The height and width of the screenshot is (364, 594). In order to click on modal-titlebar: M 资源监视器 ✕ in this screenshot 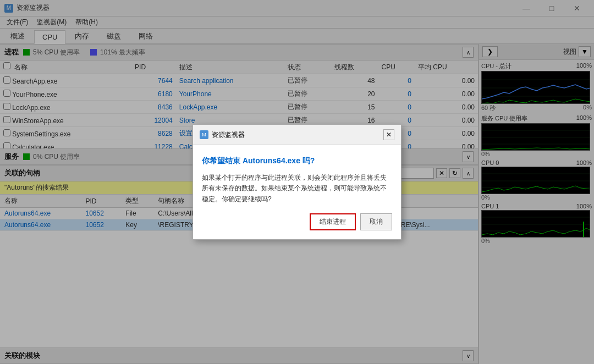, I will do `click(297, 135)`.